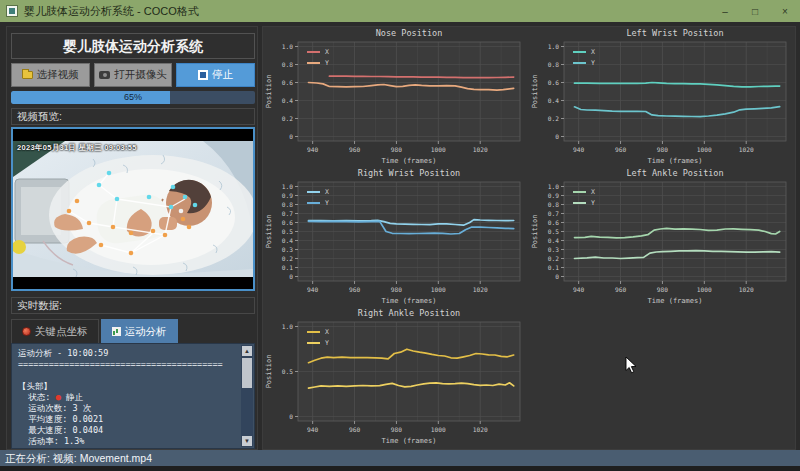 The width and height of the screenshot is (800, 471). What do you see at coordinates (755, 11) in the screenshot?
I see `maximize-button: □` at bounding box center [755, 11].